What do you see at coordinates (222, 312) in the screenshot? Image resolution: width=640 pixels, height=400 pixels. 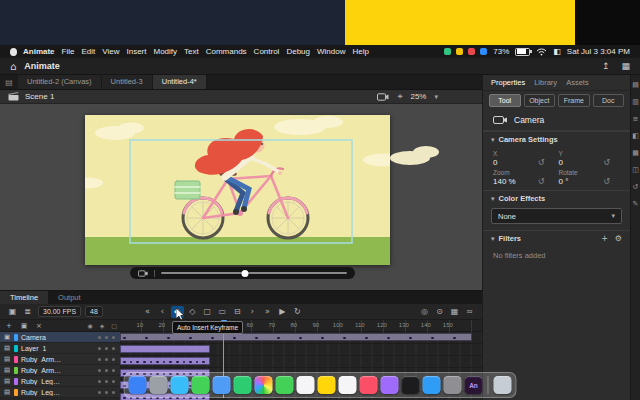 I see `insert-frame-icon: ▭` at bounding box center [222, 312].